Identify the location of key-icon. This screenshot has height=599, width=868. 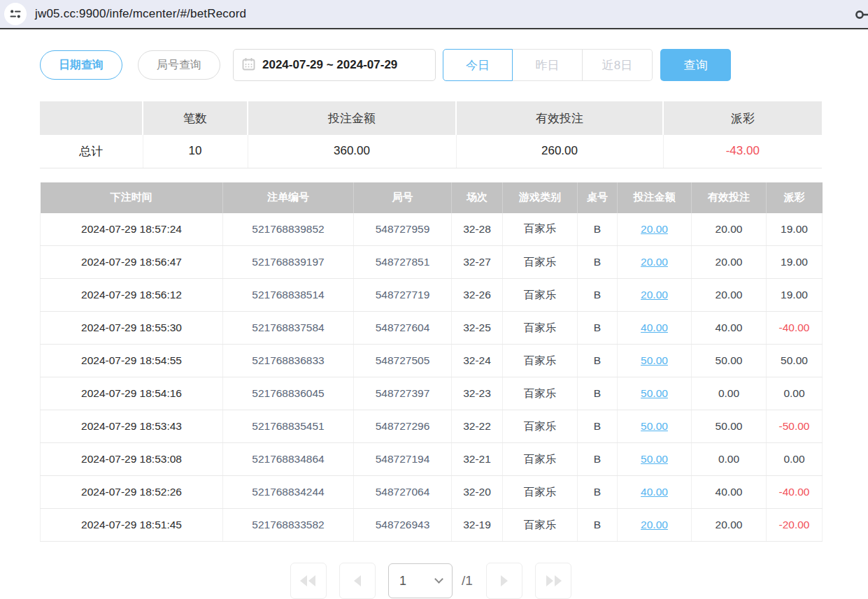
(862, 16).